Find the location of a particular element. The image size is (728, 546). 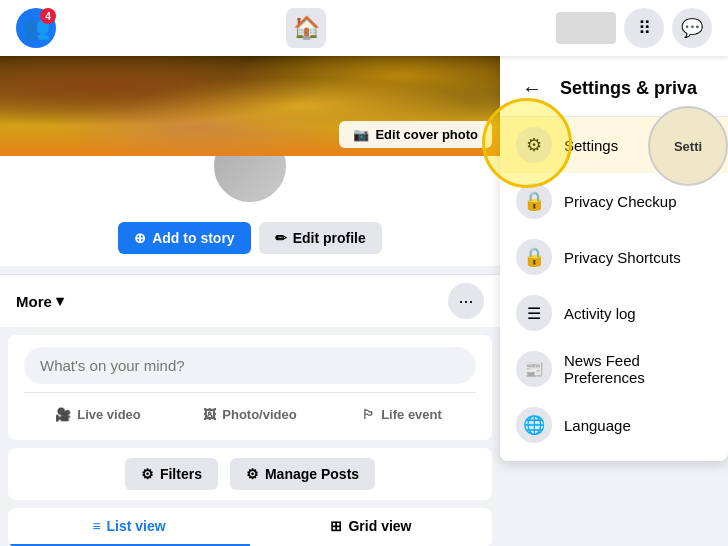

messenger-icon: 💬 is located at coordinates (692, 28).